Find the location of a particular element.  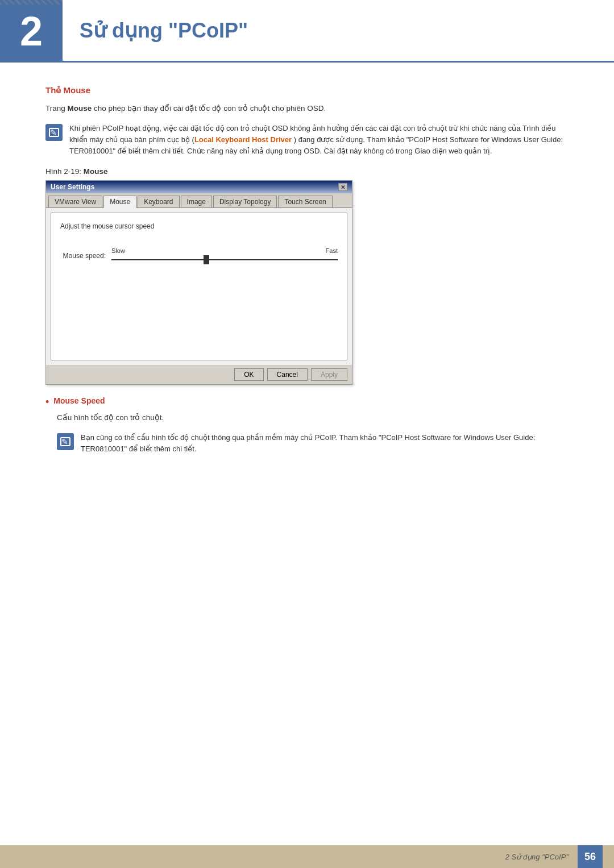

dialog-title: User Settings is located at coordinates (73, 187).